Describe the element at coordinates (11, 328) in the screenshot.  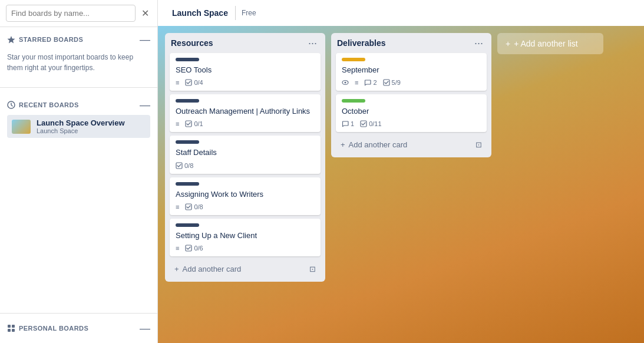
I see `grid-icon` at that location.